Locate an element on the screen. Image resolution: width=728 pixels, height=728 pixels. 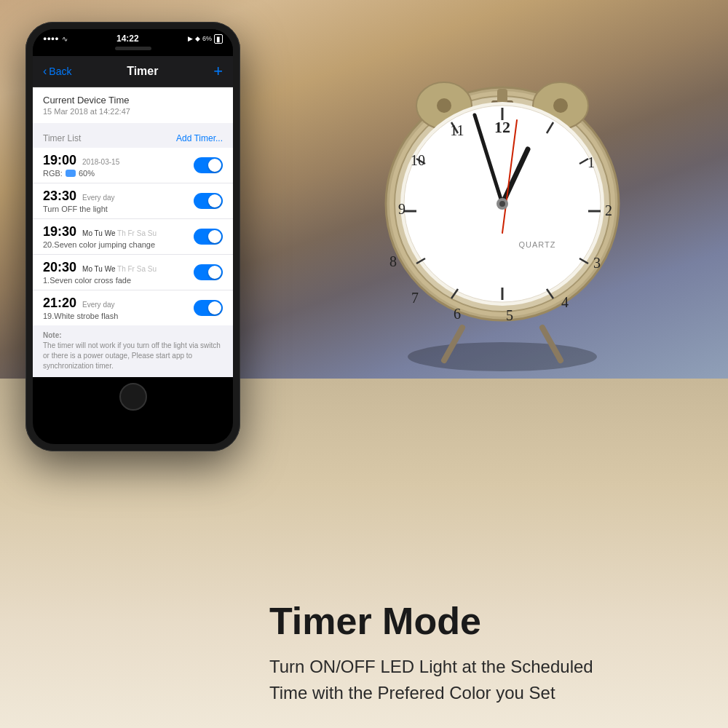
phone-bottom is located at coordinates (132, 397).